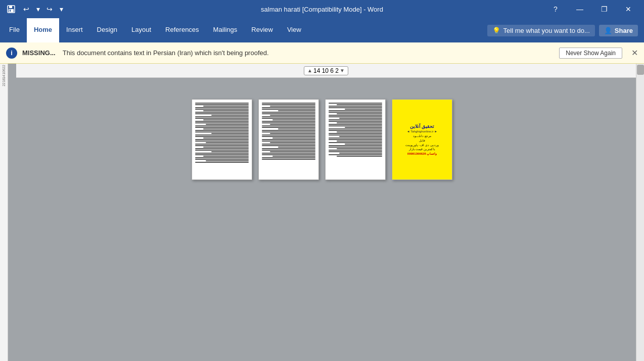 The image size is (644, 361). Describe the element at coordinates (26, 9) in the screenshot. I see `undo-button: ↩` at that location.